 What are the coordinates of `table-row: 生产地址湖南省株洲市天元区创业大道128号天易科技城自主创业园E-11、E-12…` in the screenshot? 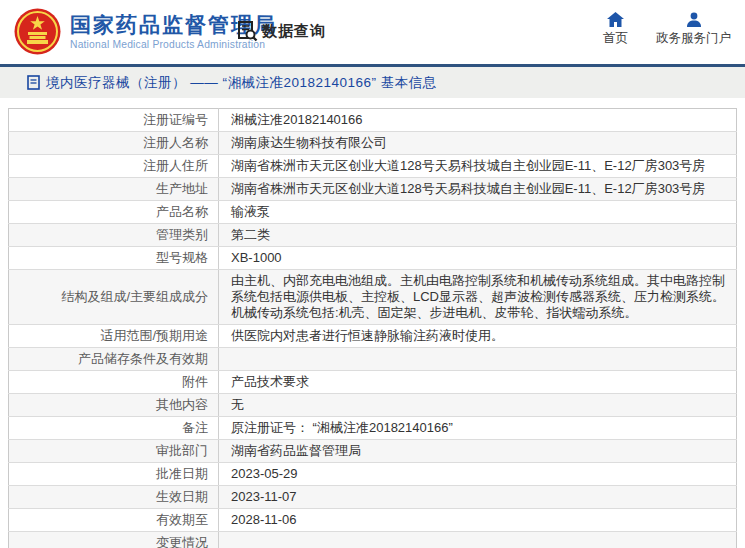 It's located at (373, 190).